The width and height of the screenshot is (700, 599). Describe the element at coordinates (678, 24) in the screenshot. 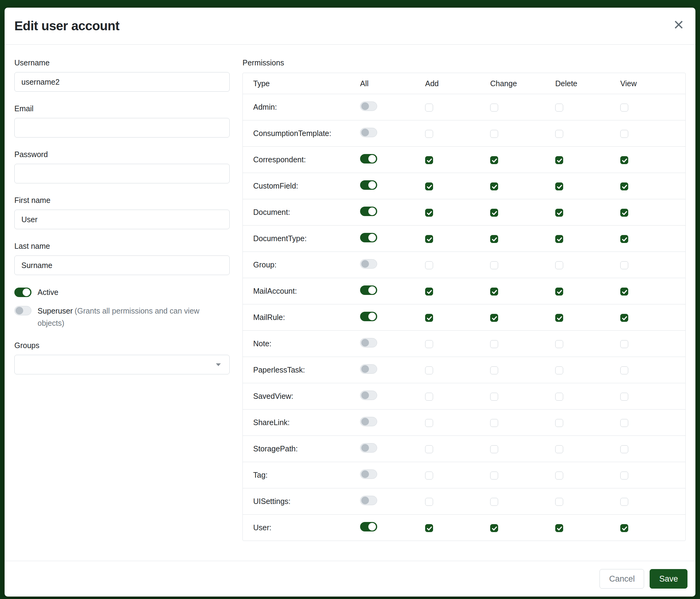

I see `close-icon: ×` at that location.